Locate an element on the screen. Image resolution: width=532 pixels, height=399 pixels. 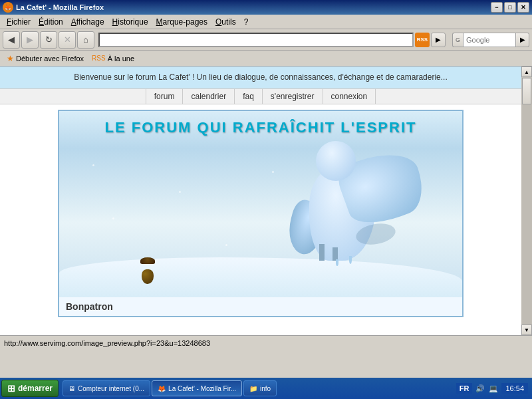
google-search-icon: G is located at coordinates (458, 40).